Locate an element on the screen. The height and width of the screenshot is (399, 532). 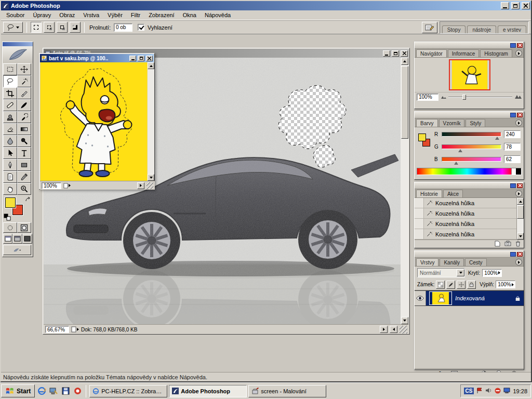
tab-akce: Akce is located at coordinates (453, 193).